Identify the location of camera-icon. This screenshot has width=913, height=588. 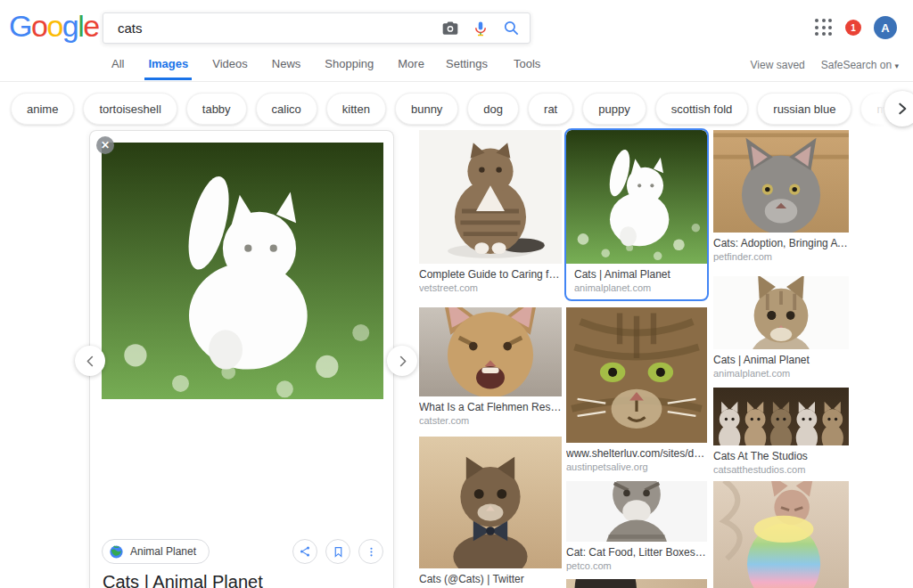
(450, 29).